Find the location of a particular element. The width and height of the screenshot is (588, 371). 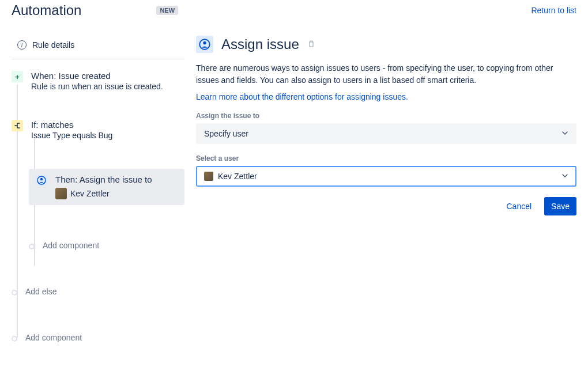

select-user-field: Kev Zettler is located at coordinates (386, 176).